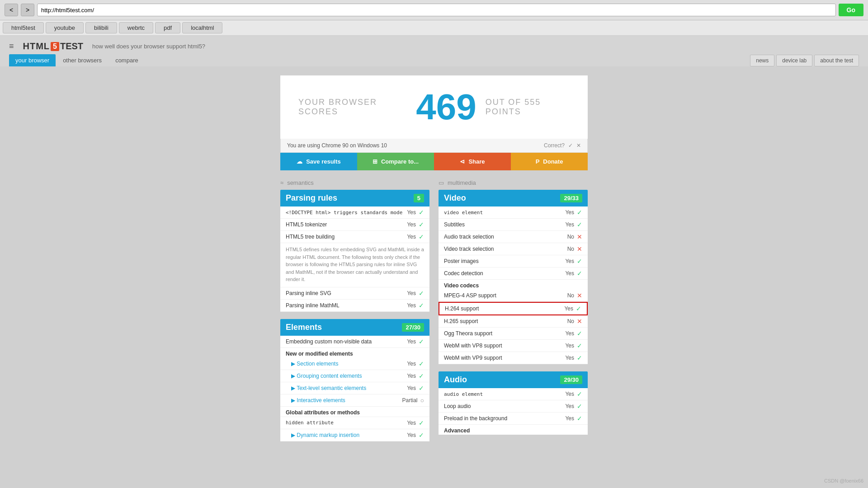 The image size is (868, 488). What do you see at coordinates (446, 107) in the screenshot?
I see `score-number: 469` at bounding box center [446, 107].